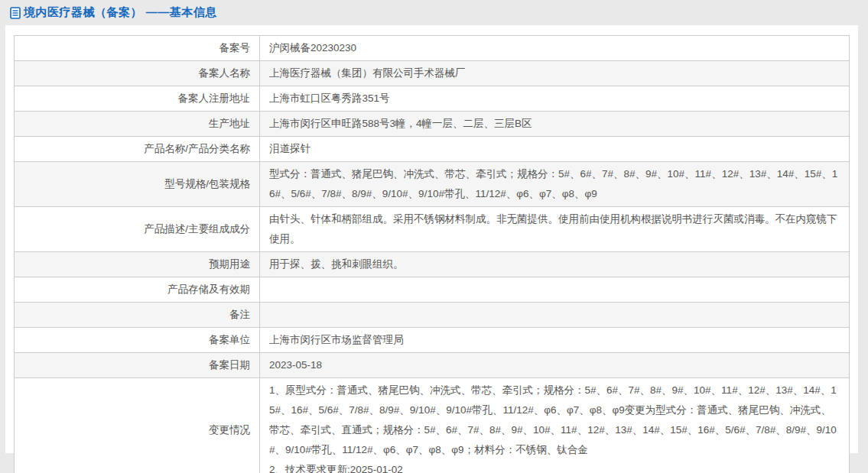 Image resolution: width=868 pixels, height=473 pixels. Describe the element at coordinates (432, 264) in the screenshot. I see `table-row-intended-use: 预期用途 用于探、拨、挑和刺眼组织。` at that location.